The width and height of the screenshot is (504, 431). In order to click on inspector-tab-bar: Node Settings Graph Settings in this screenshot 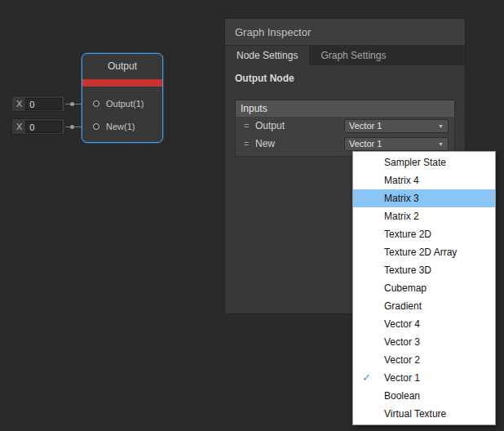, I will do `click(345, 56)`.